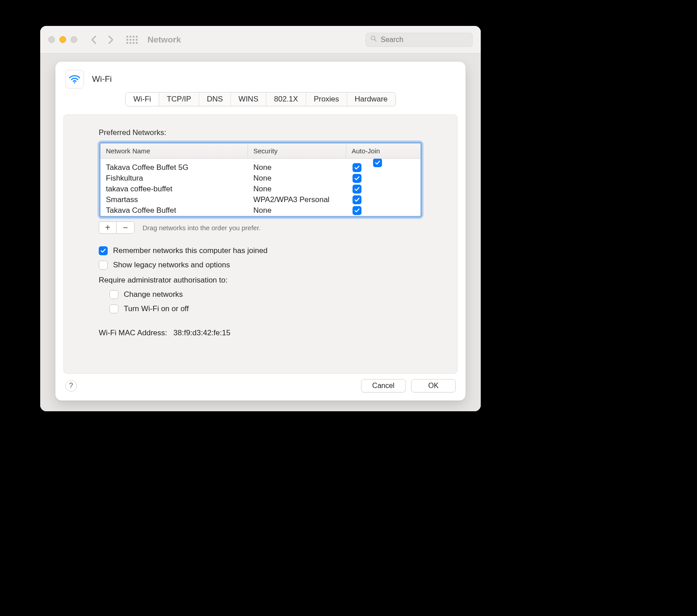 The height and width of the screenshot is (616, 697). Describe the element at coordinates (374, 40) in the screenshot. I see `search-icon` at that location.